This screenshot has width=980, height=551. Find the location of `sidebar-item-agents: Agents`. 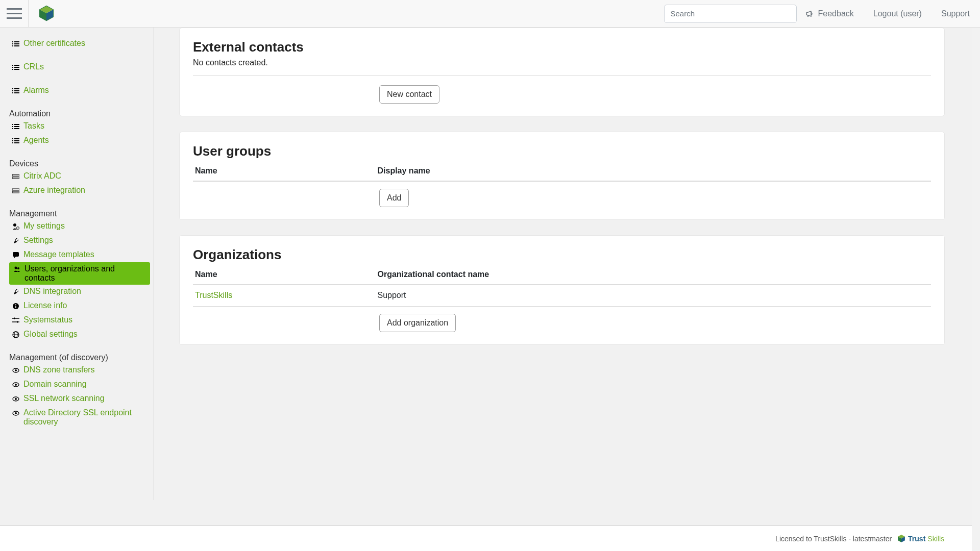

sidebar-item-agents: Agents is located at coordinates (77, 141).